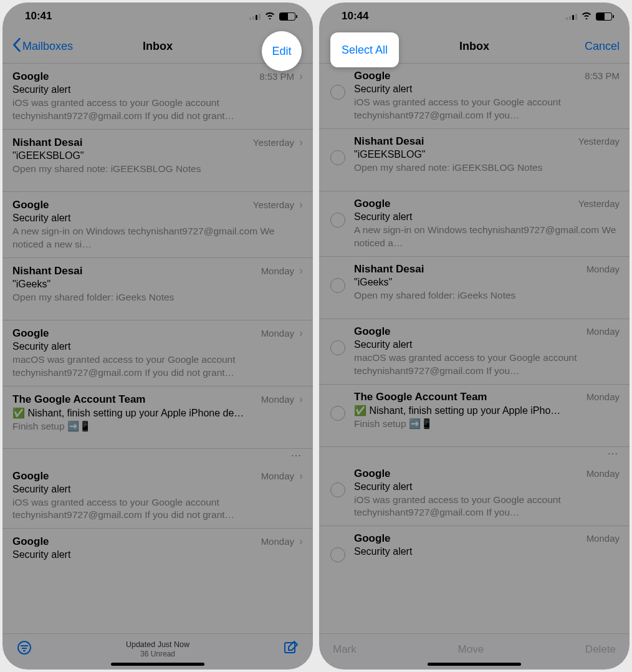  Describe the element at coordinates (474, 96) in the screenshot. I see `email-row: Google8:53 PMSecurity alertiOS was grant…` at that location.